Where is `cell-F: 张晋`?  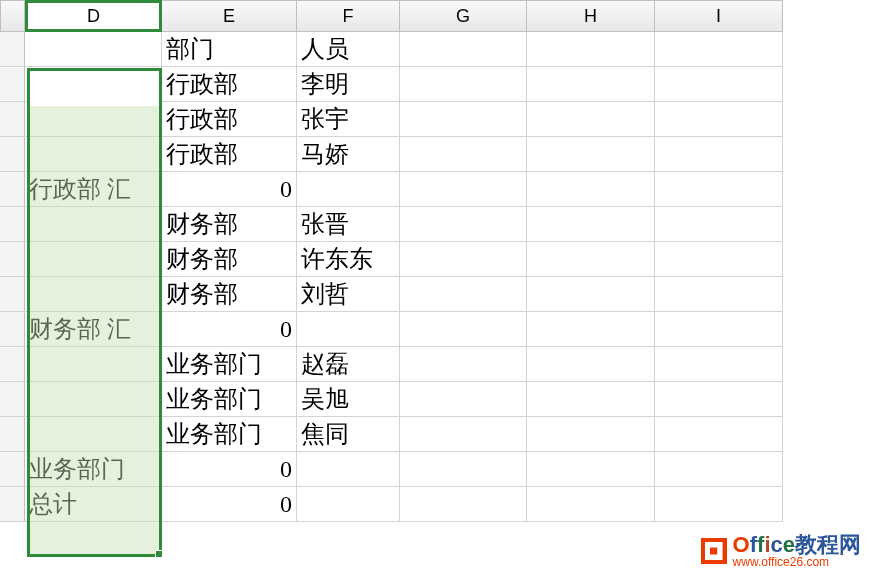
cell-F: 张晋 is located at coordinates (348, 224).